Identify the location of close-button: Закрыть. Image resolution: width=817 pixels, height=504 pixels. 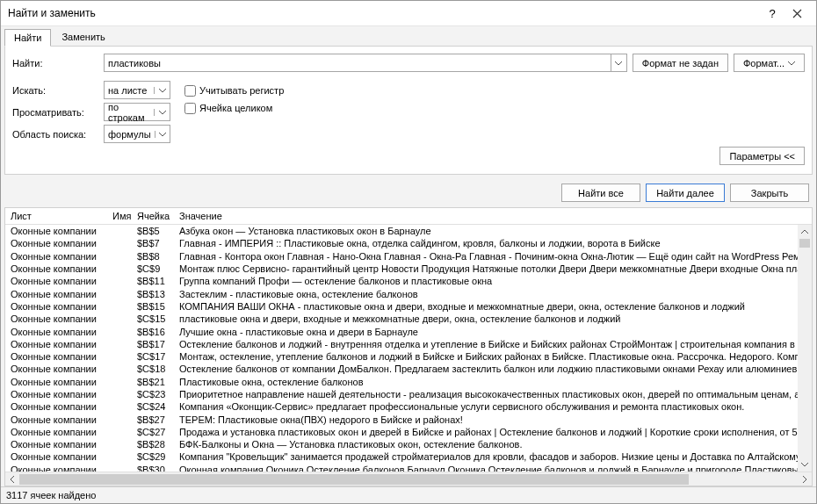
(770, 193).